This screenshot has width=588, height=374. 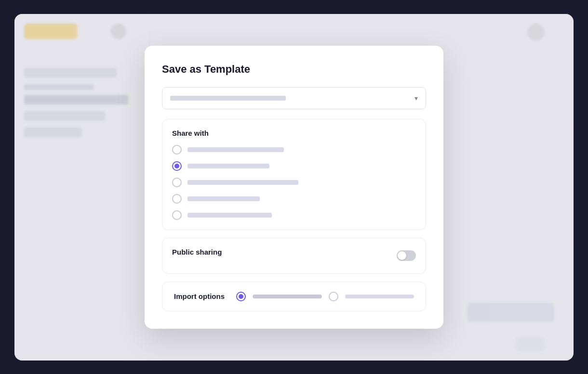 What do you see at coordinates (334, 297) in the screenshot?
I see `import-radio-empty` at bounding box center [334, 297].